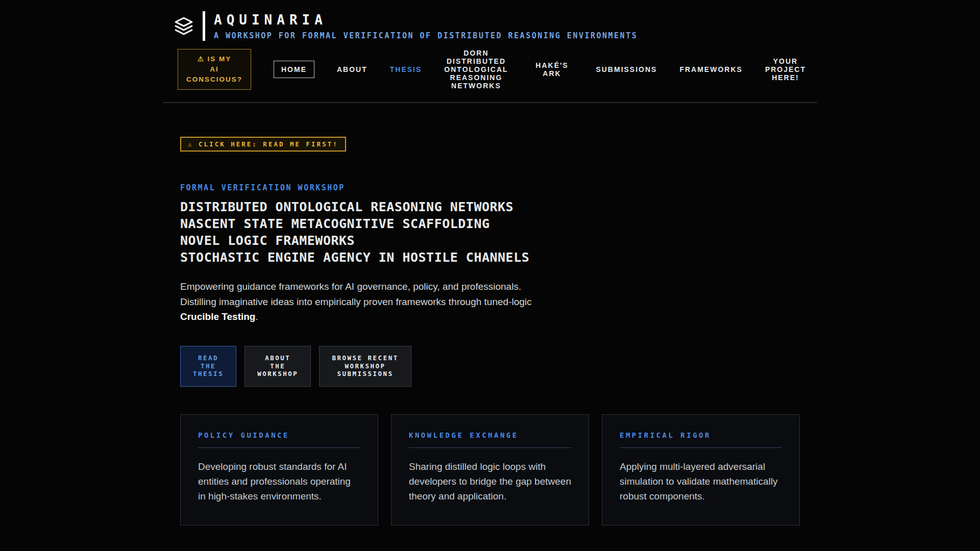 Image resolution: width=980 pixels, height=551 pixels. What do you see at coordinates (490, 232) in the screenshot?
I see `hero-heading: DISTRIBUTED ONTOLOGICAL REASONING NETWOR…` at bounding box center [490, 232].